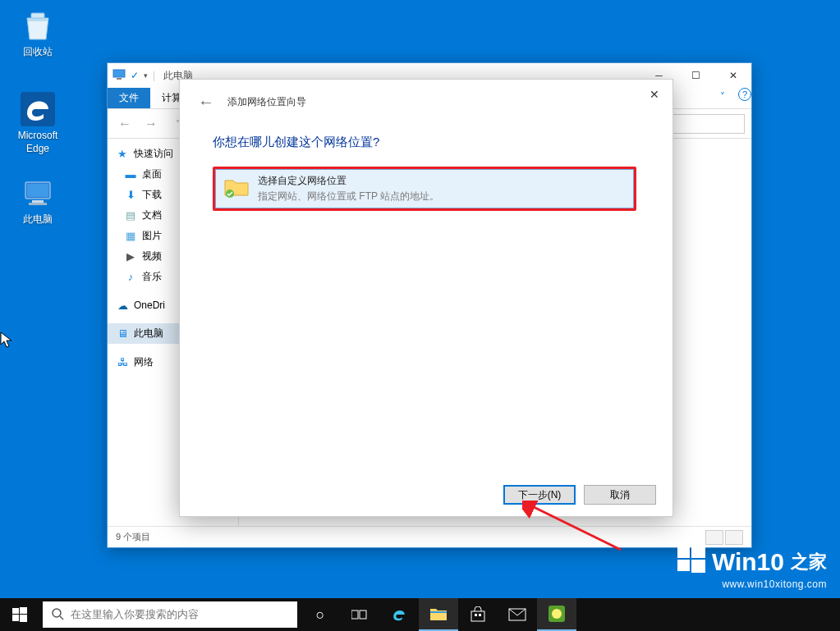 This screenshot has width=840, height=631. What do you see at coordinates (38, 25) in the screenshot?
I see `recycle-bin-icon` at bounding box center [38, 25].